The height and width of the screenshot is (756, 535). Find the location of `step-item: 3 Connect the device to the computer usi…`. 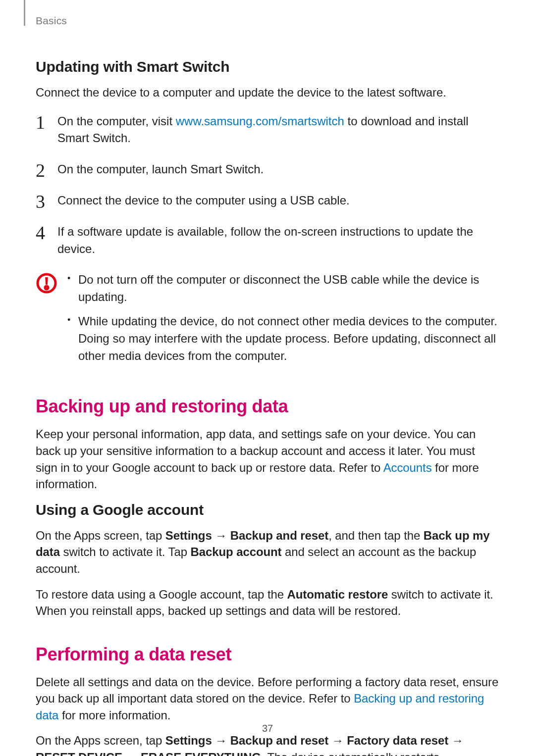

step-item: 3 Connect the device to the computer usi… is located at coordinates (268, 201).